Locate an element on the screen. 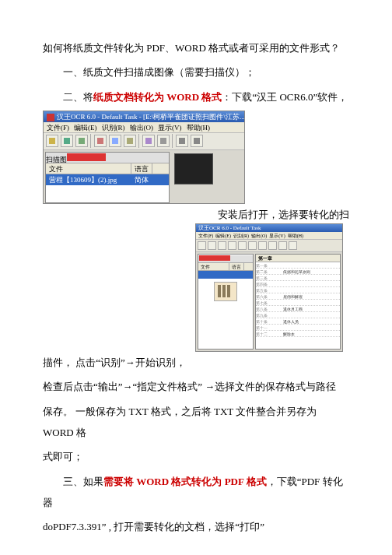 The image size is (392, 555). file-row-selected: 营程【130609】(2).jpg 简体 is located at coordinates (107, 180).